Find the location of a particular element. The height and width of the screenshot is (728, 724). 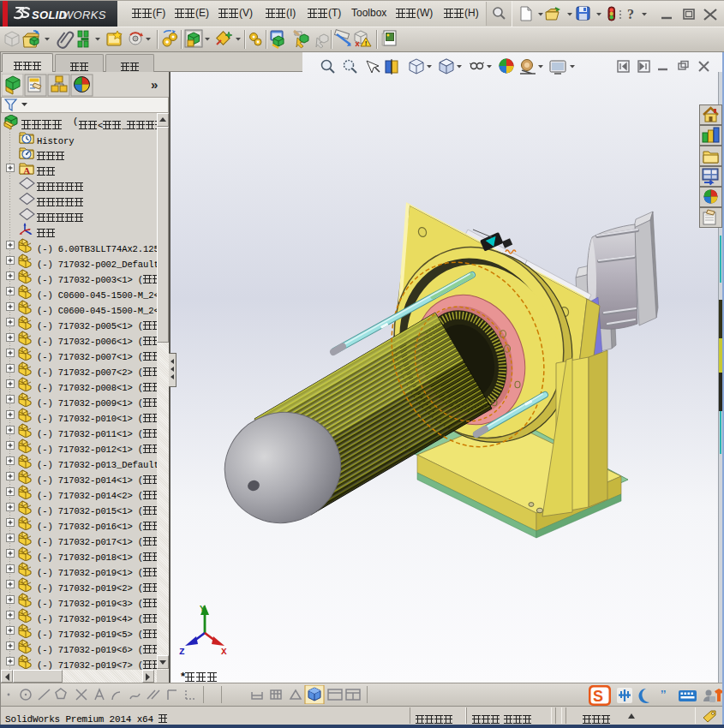

svg-text: WORKS is located at coordinates (84, 15).